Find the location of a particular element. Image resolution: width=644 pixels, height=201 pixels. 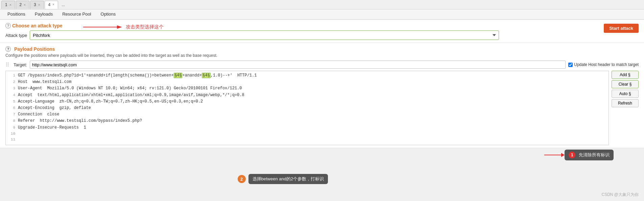

param-highlight-1: §4§ is located at coordinates (178, 75).